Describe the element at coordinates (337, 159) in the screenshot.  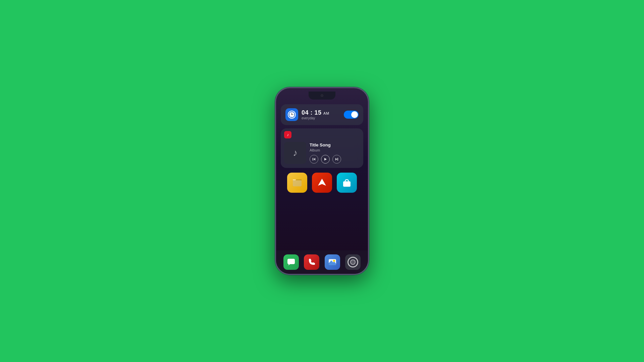
I see `next-button` at that location.